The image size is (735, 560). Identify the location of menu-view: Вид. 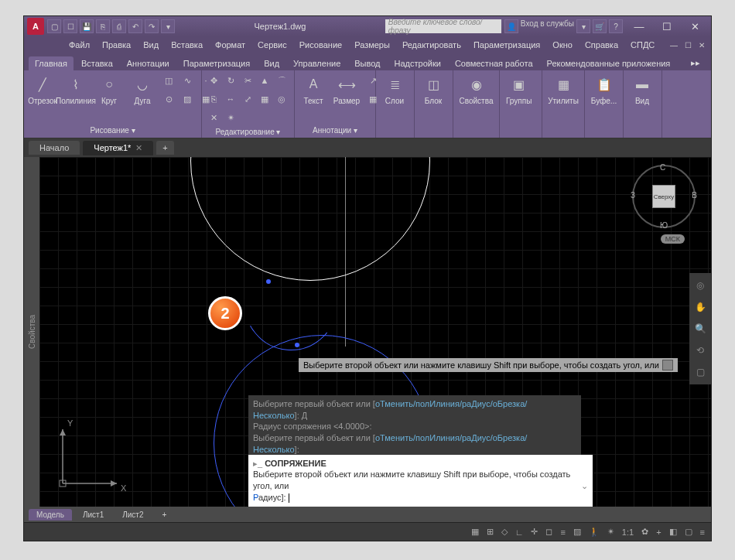
(151, 45).